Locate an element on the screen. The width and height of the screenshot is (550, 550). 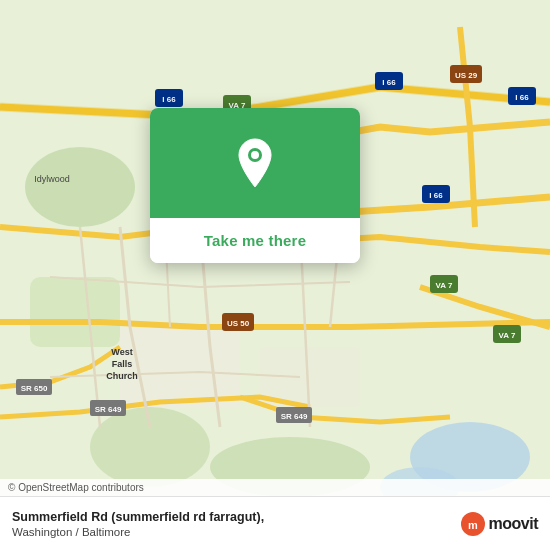
moovit-brand-icon: m is located at coordinates (473, 524).